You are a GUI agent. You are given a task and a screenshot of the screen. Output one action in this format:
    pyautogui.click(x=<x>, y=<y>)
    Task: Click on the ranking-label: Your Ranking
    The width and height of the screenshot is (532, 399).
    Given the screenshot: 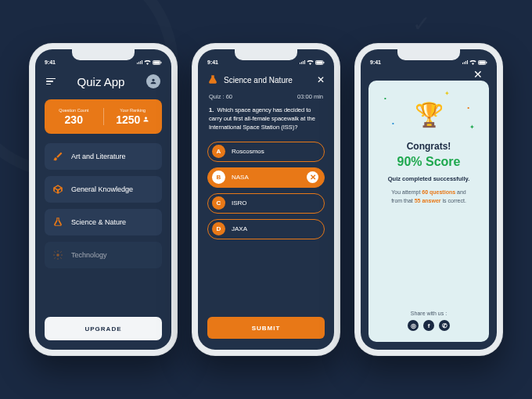 What is the action you would take?
    pyautogui.click(x=133, y=110)
    